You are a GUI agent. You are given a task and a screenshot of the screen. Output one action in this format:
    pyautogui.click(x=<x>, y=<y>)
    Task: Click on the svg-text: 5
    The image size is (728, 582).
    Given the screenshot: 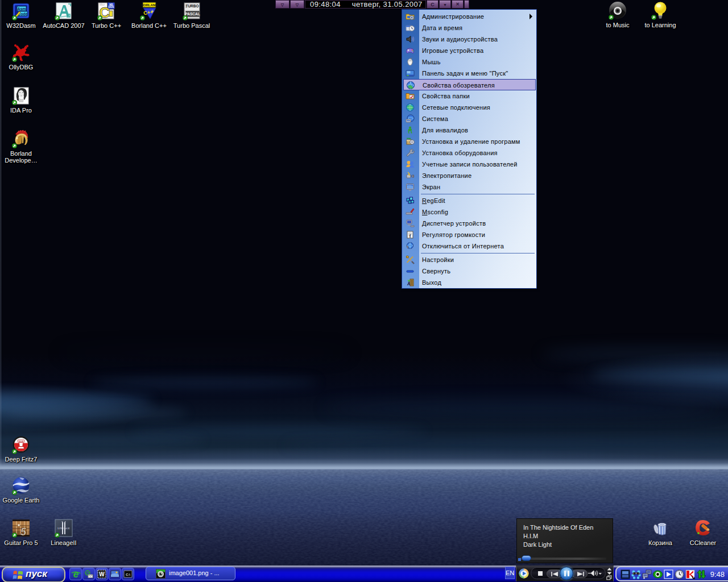 What is the action you would take?
    pyautogui.click(x=24, y=532)
    